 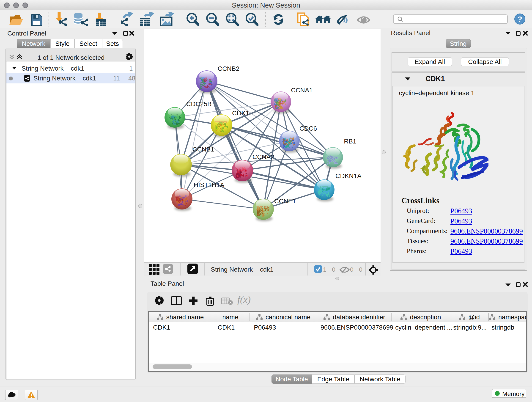 What do you see at coordinates (199, 104) in the screenshot?
I see `svg-text: CDC25B` at bounding box center [199, 104].